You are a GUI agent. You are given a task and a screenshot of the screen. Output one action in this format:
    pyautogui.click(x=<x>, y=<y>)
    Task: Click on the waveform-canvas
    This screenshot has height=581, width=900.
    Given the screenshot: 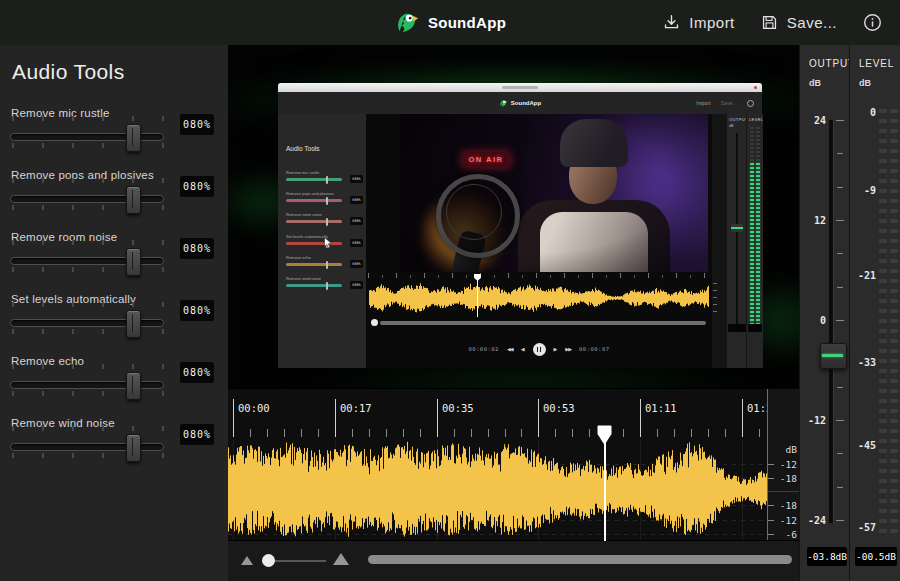 What is the action you would take?
    pyautogui.click(x=498, y=490)
    